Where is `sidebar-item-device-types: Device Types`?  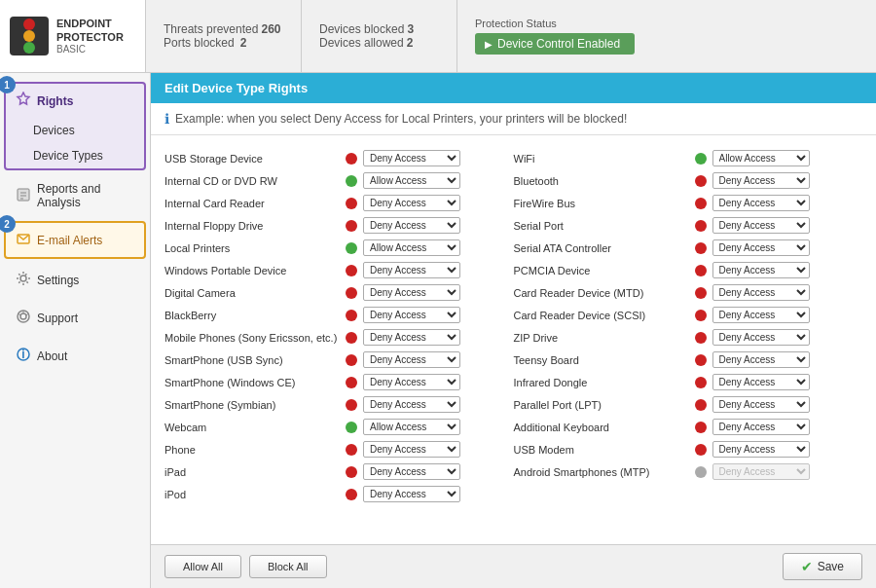
sidebar-item-device-types: Device Types is located at coordinates (84, 156).